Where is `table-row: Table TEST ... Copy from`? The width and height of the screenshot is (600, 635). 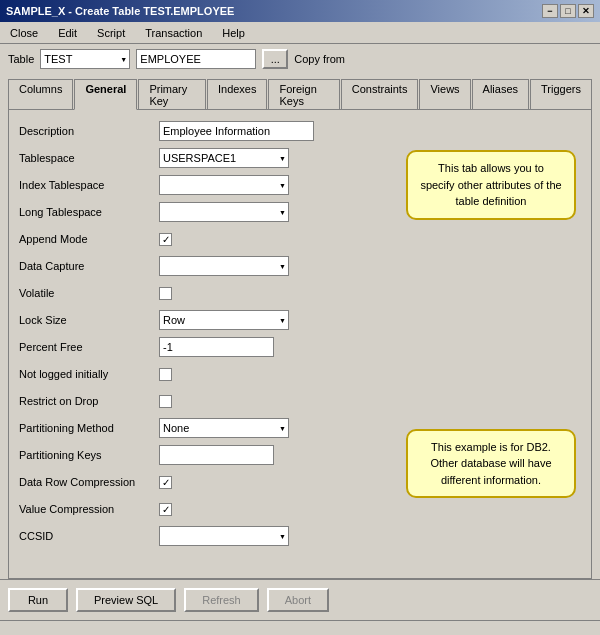
table-row: Table TEST ... Copy from is located at coordinates (300, 59).